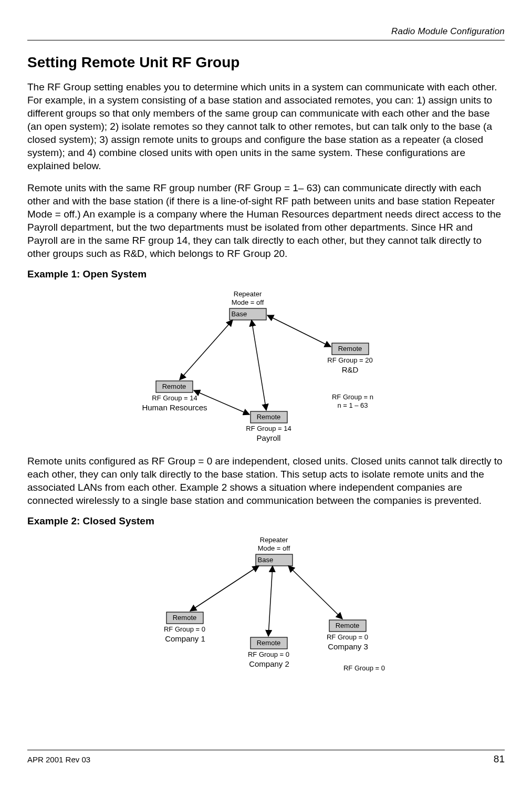 The width and height of the screenshot is (532, 786). Describe the element at coordinates (266, 274) in the screenshot. I see `example-1-heading: Example 1: Open System` at that location.